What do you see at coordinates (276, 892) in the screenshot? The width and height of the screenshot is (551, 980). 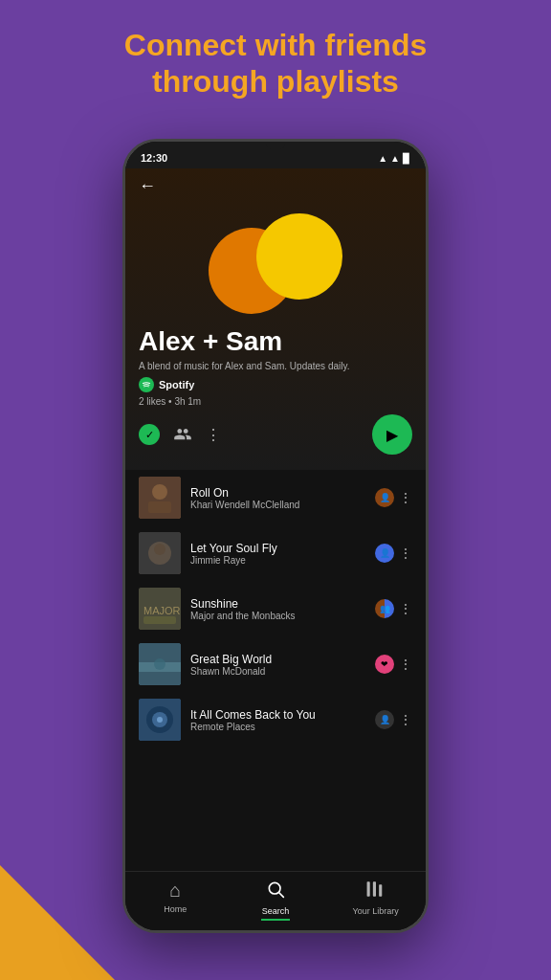 I see `search-icon` at bounding box center [276, 892].